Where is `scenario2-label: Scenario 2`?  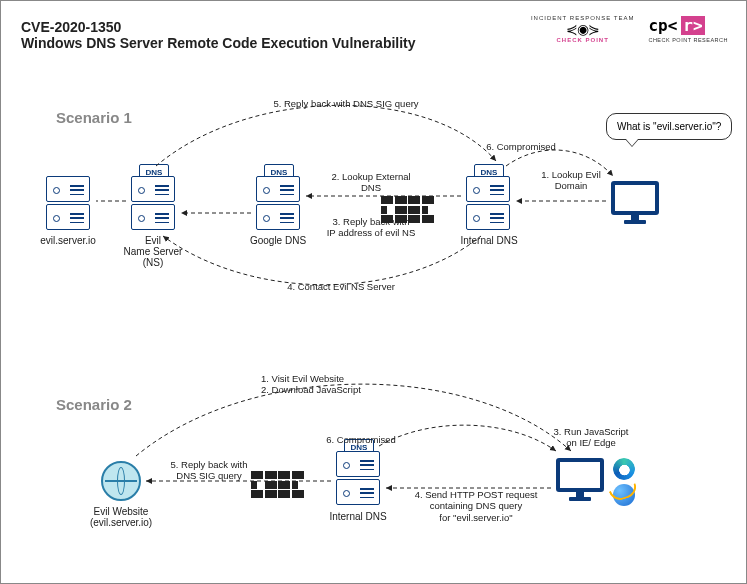
scenario2-label: Scenario 2 is located at coordinates (94, 404).